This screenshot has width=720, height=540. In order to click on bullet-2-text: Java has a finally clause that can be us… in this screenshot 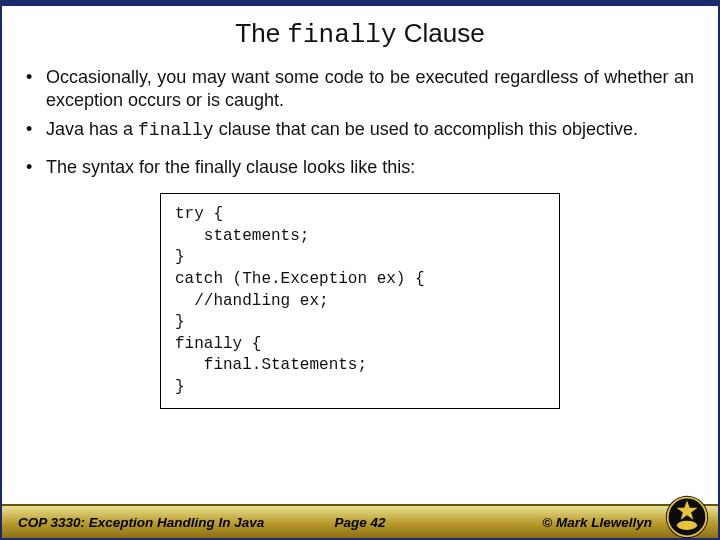, I will do `click(342, 130)`.